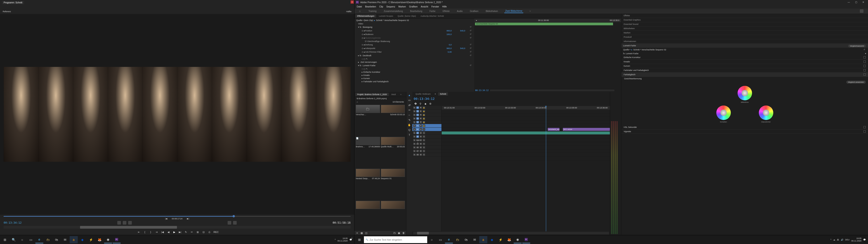 The height and width of the screenshot is (244, 868). What do you see at coordinates (745, 62) in the screenshot?
I see `lumetri-section: Kreativ` at bounding box center [745, 62].